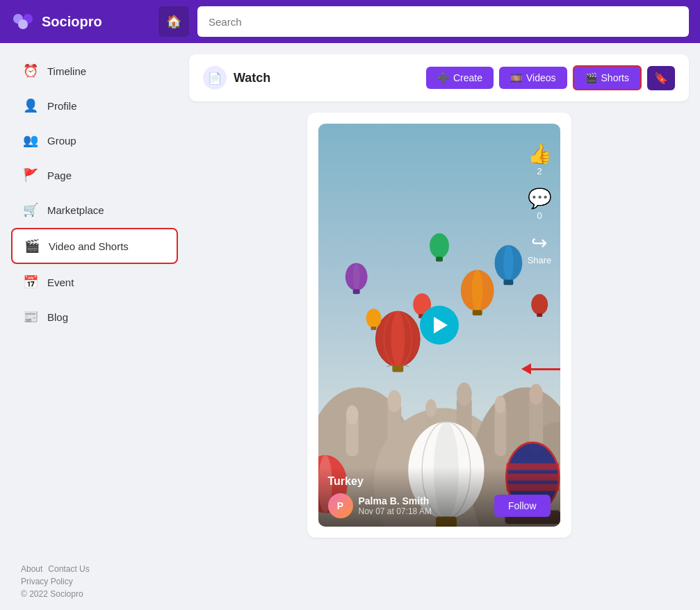 The height and width of the screenshot is (610, 700). What do you see at coordinates (68, 569) in the screenshot?
I see `contact-link: Contact Us` at bounding box center [68, 569].